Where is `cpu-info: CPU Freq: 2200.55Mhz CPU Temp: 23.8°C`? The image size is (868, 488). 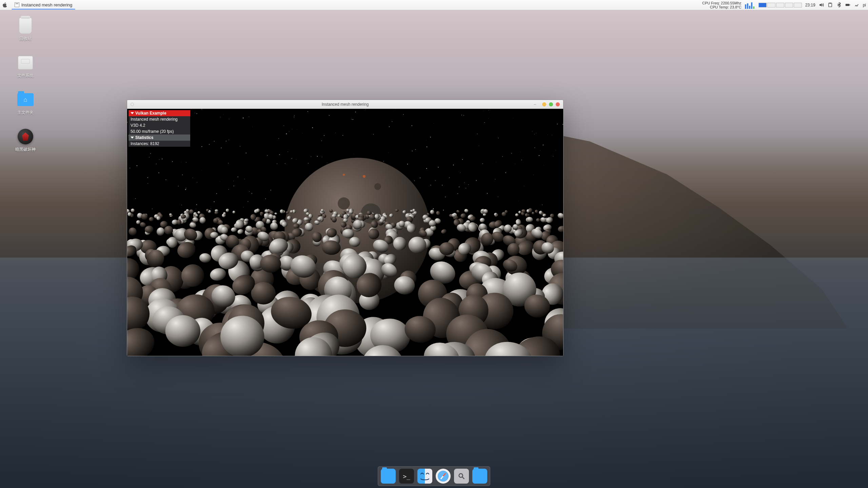
cpu-info: CPU Freq: 2200.55Mhz CPU Temp: 23.8°C is located at coordinates (722, 5).